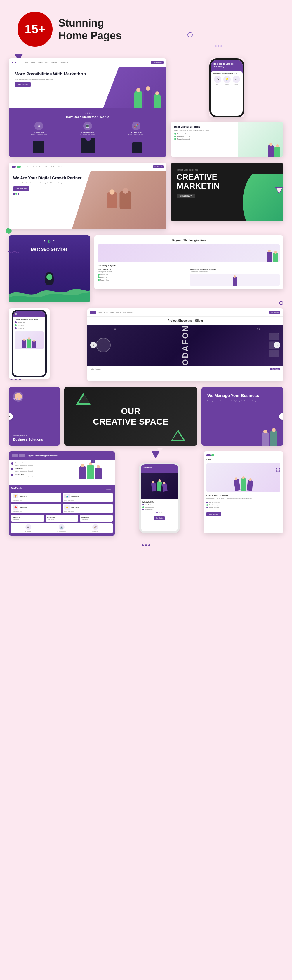  What do you see at coordinates (277, 345) in the screenshot?
I see `slider-next: ›` at bounding box center [277, 345].